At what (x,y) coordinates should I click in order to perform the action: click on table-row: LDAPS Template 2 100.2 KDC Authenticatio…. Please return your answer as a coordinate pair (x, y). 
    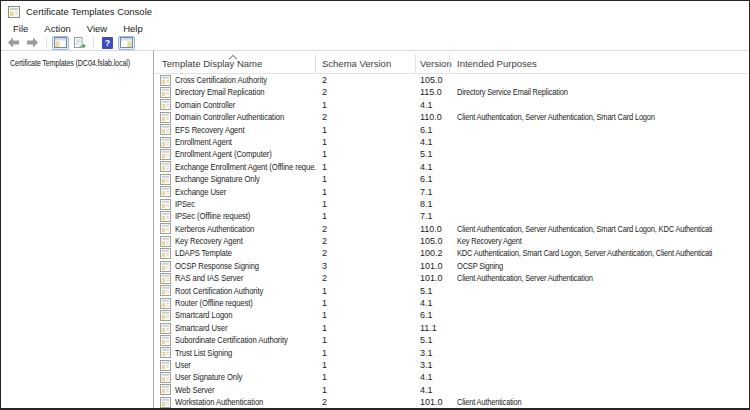
    Looking at the image, I should click on (452, 253).